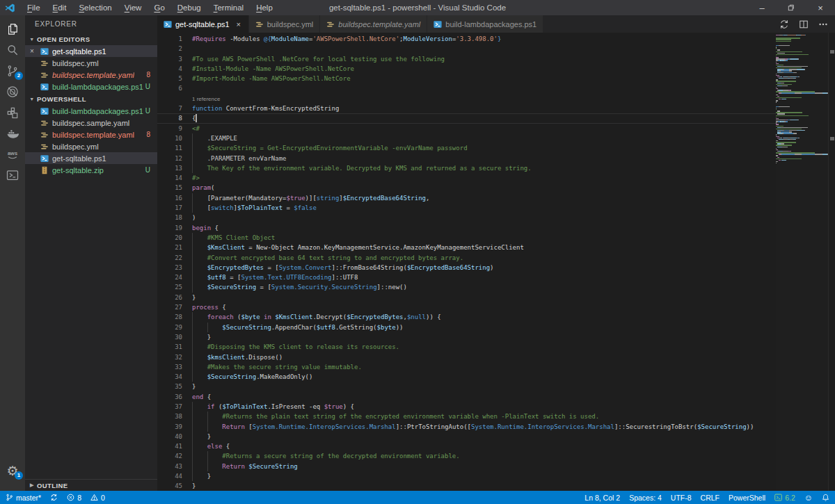  I want to click on codelens-label: 1 reference, so click(206, 99).